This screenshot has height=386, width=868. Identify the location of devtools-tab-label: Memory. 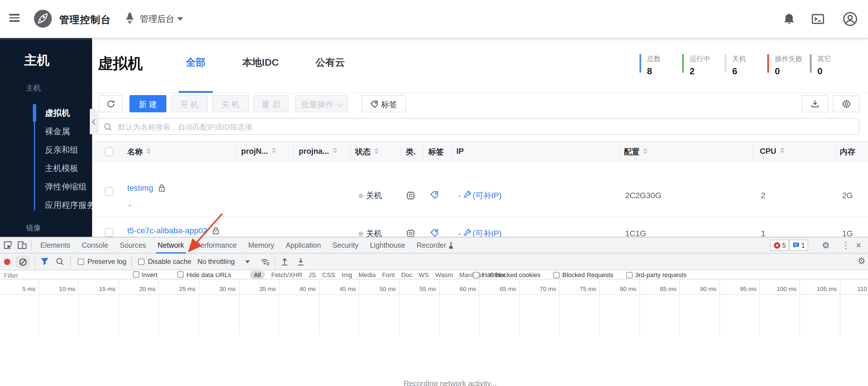
(261, 245).